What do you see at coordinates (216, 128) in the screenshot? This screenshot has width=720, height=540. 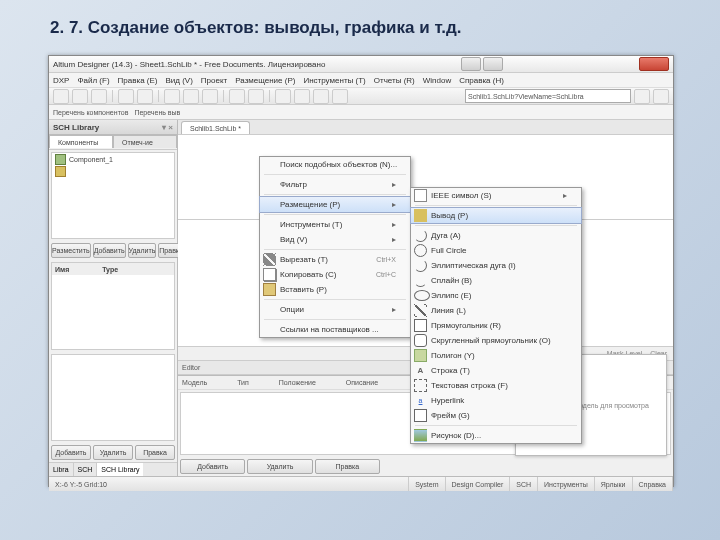 I see `doc-tab: Schlib1.SchLib *` at bounding box center [216, 128].